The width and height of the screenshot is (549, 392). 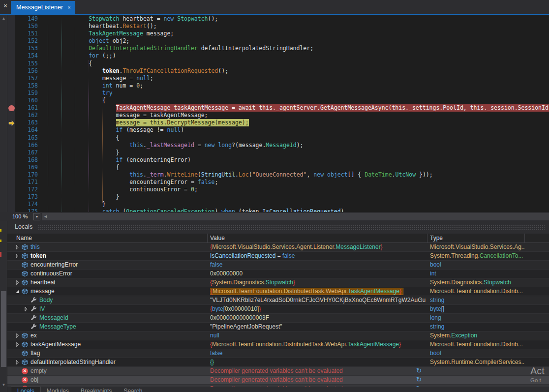 What do you see at coordinates (278, 336) in the screenshot?
I see `locals-row: exnullSystem.Exception` at bounding box center [278, 336].